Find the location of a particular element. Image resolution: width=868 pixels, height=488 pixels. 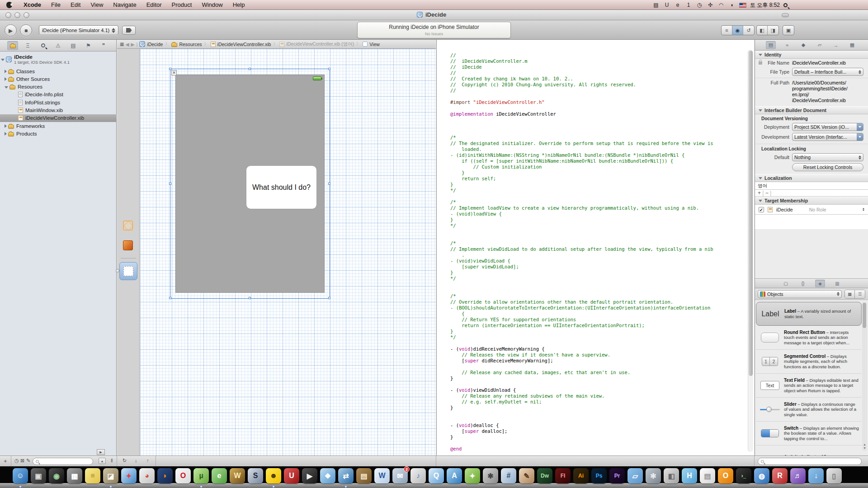

media-library-tab: ▥ is located at coordinates (837, 284).